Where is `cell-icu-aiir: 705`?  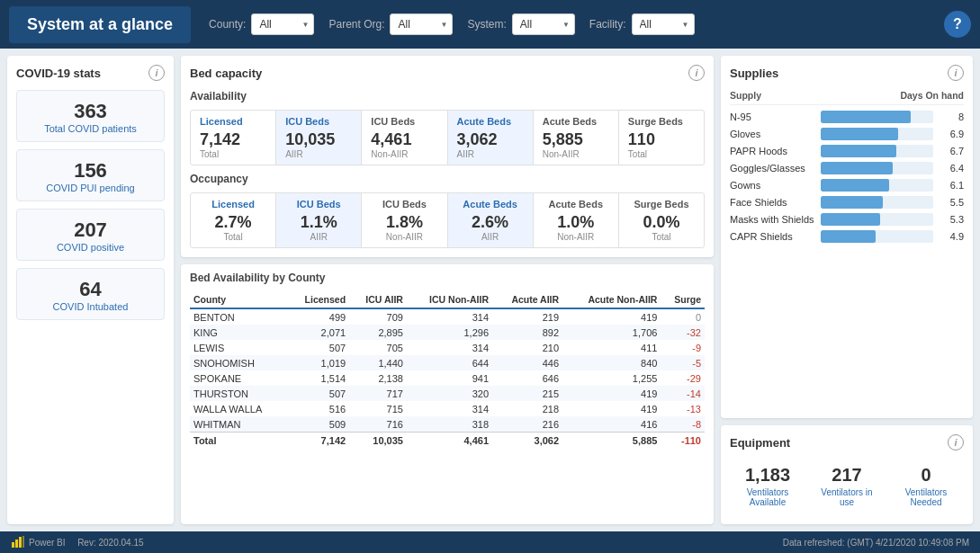
cell-icu-aiir: 705 is located at coordinates (378, 347).